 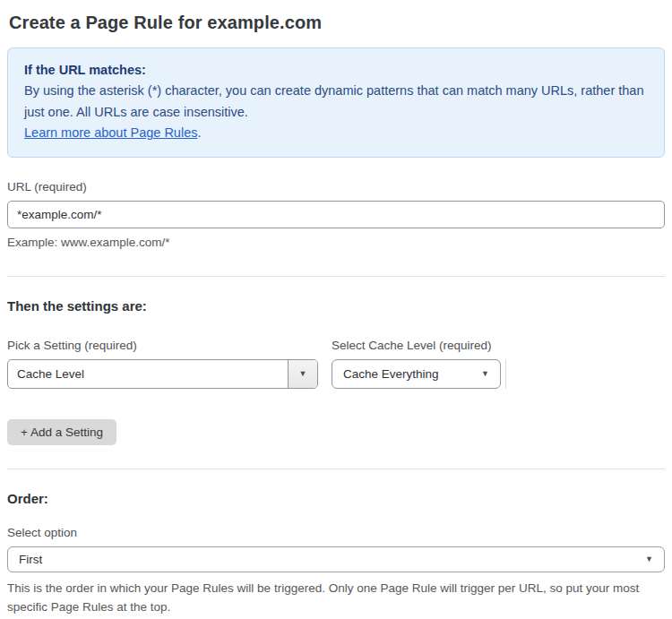 I want to click on settings-row: Pick a Setting (required) Cache Level ▼ …, so click(x=336, y=364).